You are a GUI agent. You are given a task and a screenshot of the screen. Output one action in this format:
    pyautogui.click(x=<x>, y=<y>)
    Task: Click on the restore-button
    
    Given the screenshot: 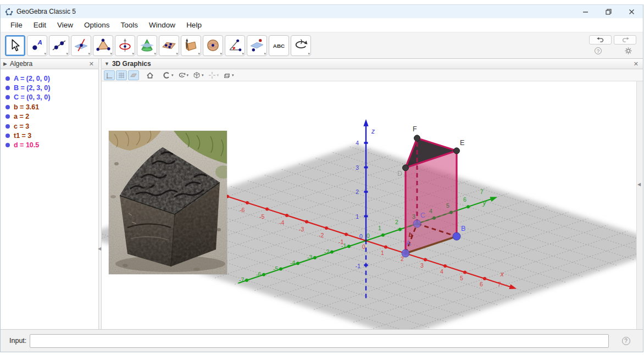 What is the action you would take?
    pyautogui.click(x=608, y=12)
    